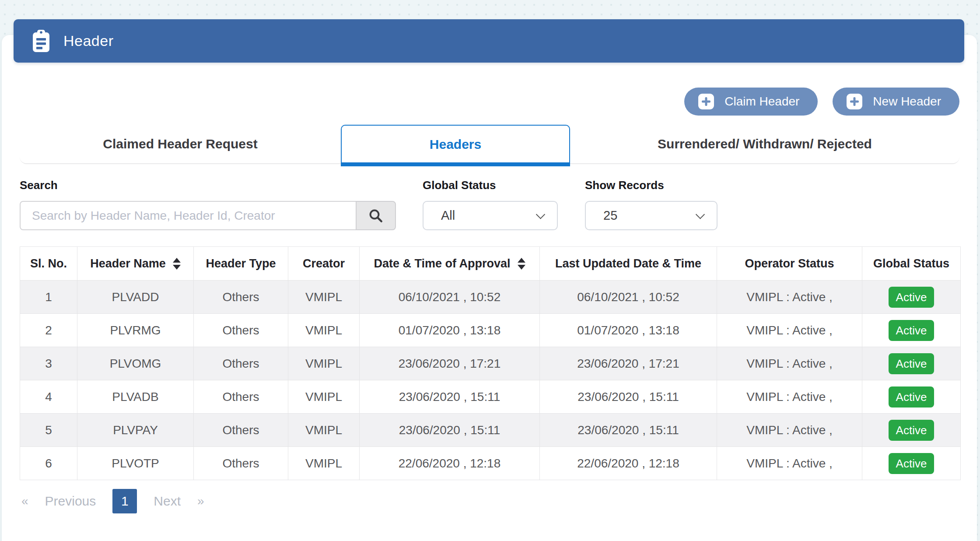  Describe the element at coordinates (490, 364) in the screenshot. I see `table-row: 3 PLVOMG Others VMIPL 23/06/2020 , 17:21…` at that location.